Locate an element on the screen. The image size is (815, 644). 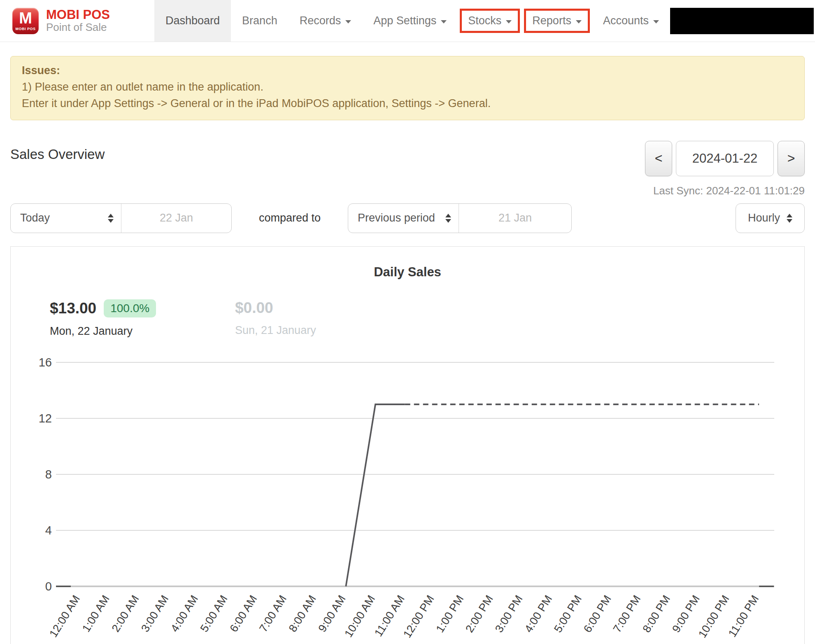
issues-alert-line1: 1) Please enter an outlet name in the ap… is located at coordinates (408, 87).